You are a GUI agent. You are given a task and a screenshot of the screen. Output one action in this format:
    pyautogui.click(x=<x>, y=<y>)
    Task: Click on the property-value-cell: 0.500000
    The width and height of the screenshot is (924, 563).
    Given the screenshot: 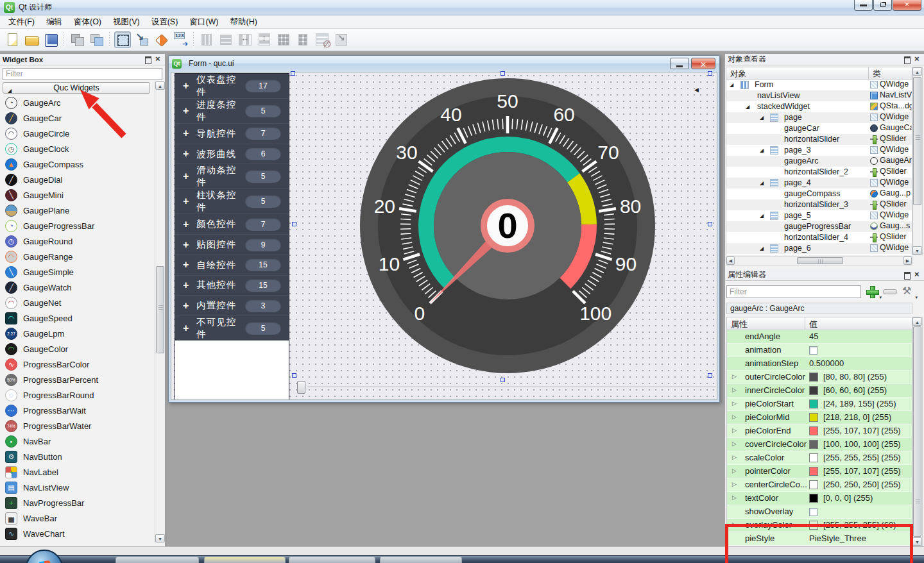 What is the action you would take?
    pyautogui.click(x=860, y=364)
    